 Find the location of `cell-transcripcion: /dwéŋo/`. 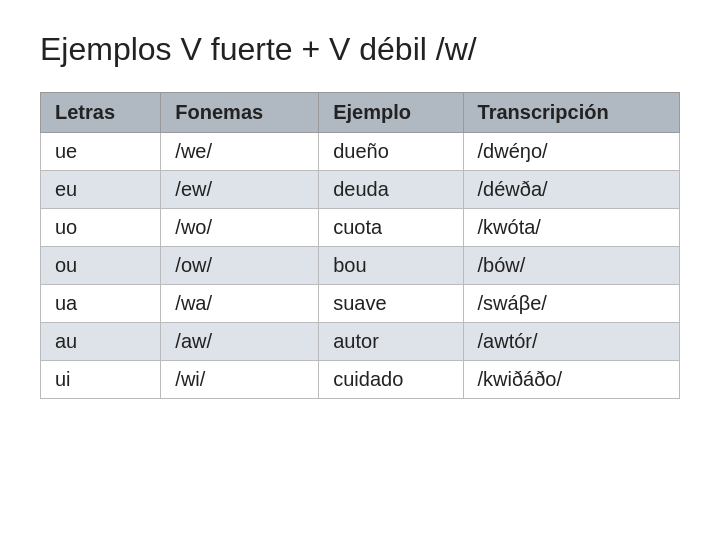

cell-transcripcion: /dwéŋo/ is located at coordinates (571, 152).